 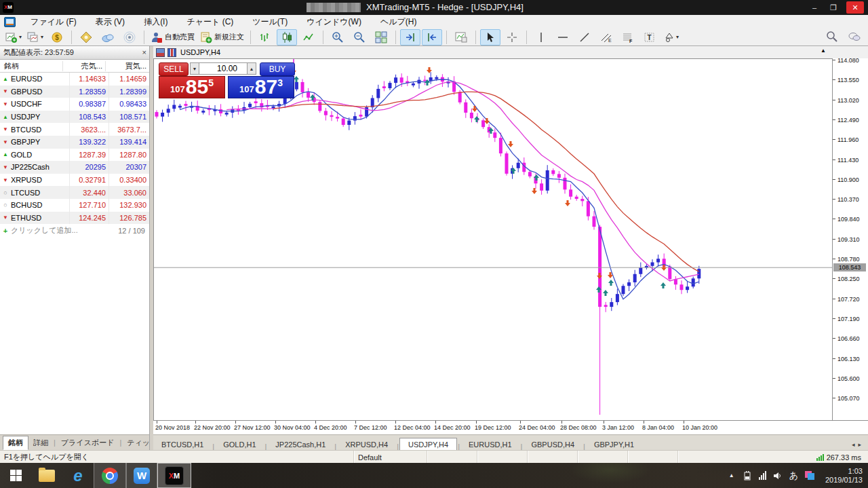 What do you see at coordinates (628, 37) in the screenshot?
I see `fibonacci-tool-button: F` at bounding box center [628, 37].